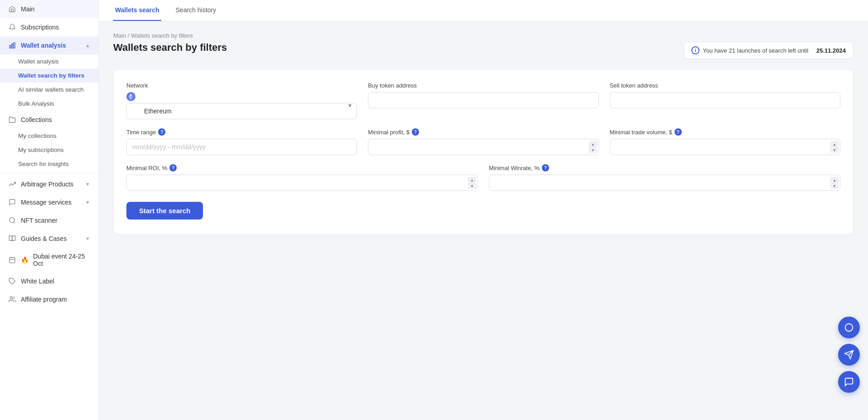  What do you see at coordinates (49, 150) in the screenshot?
I see `sidebar-sub-my-subscriptions: My subscriptions` at bounding box center [49, 150].